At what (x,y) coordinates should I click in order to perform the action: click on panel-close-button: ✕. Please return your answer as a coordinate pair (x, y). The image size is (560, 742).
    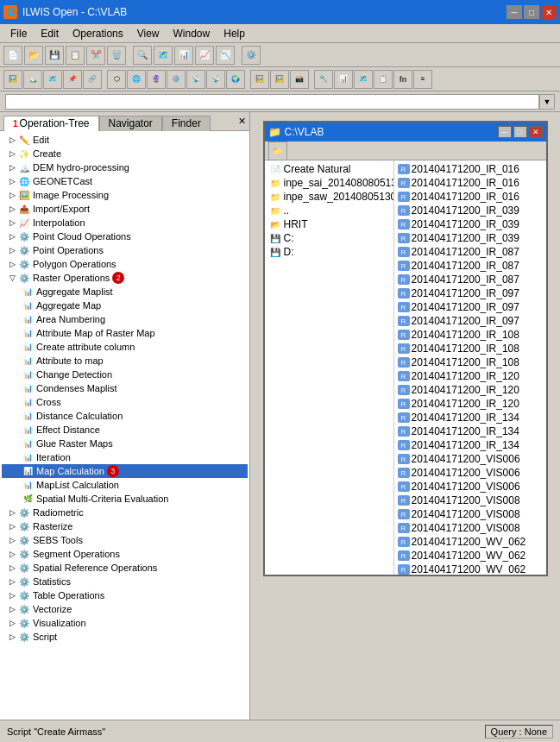
    Looking at the image, I should click on (242, 121).